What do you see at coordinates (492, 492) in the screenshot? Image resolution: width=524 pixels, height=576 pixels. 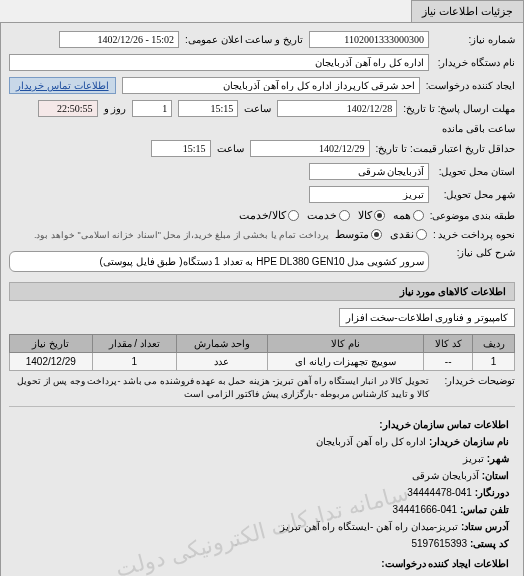 I see `contact-fax-label: دورنگار:` at bounding box center [492, 492].